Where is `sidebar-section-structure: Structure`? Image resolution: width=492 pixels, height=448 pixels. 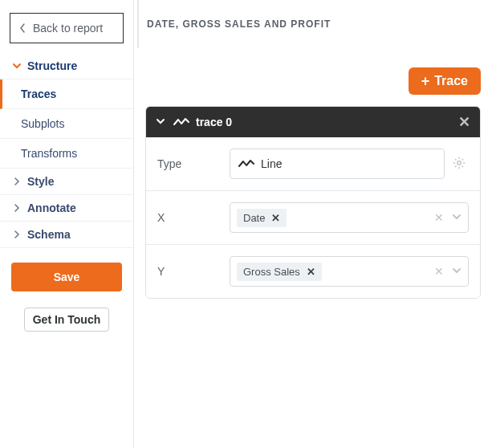
sidebar-section-structure: Structure is located at coordinates (67, 66).